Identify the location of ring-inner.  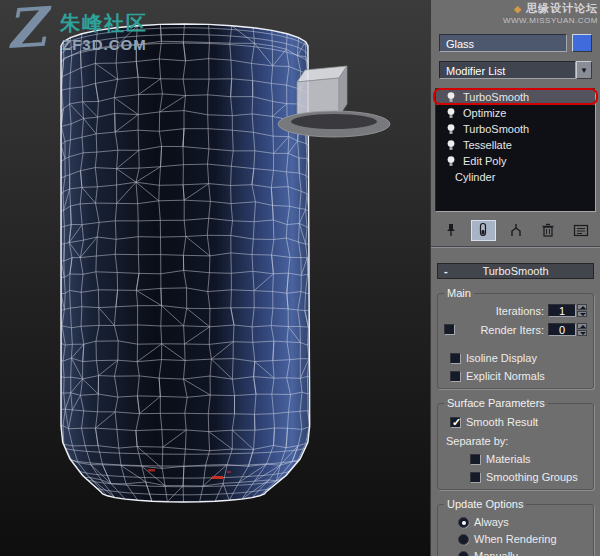
(334, 122).